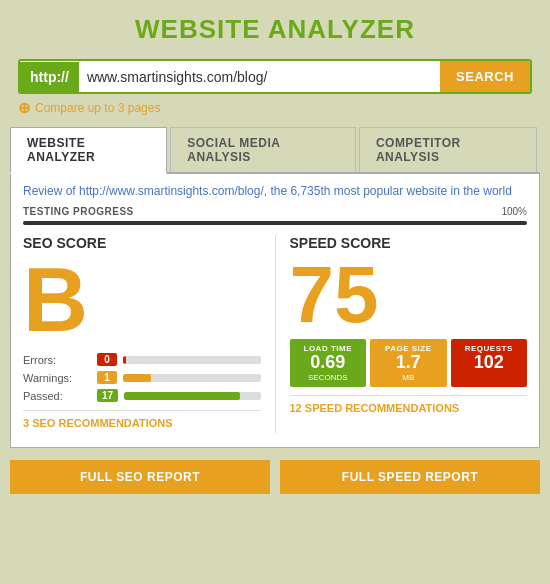 The width and height of the screenshot is (550, 584). What do you see at coordinates (275, 30) in the screenshot?
I see `page-title: WEBSITE ANALYZER` at bounding box center [275, 30].